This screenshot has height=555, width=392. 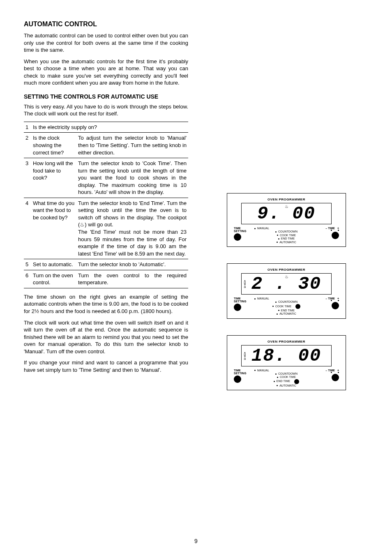 What do you see at coordinates (286, 356) in the screenshot?
I see `display-digits: 18. 00` at bounding box center [286, 356].